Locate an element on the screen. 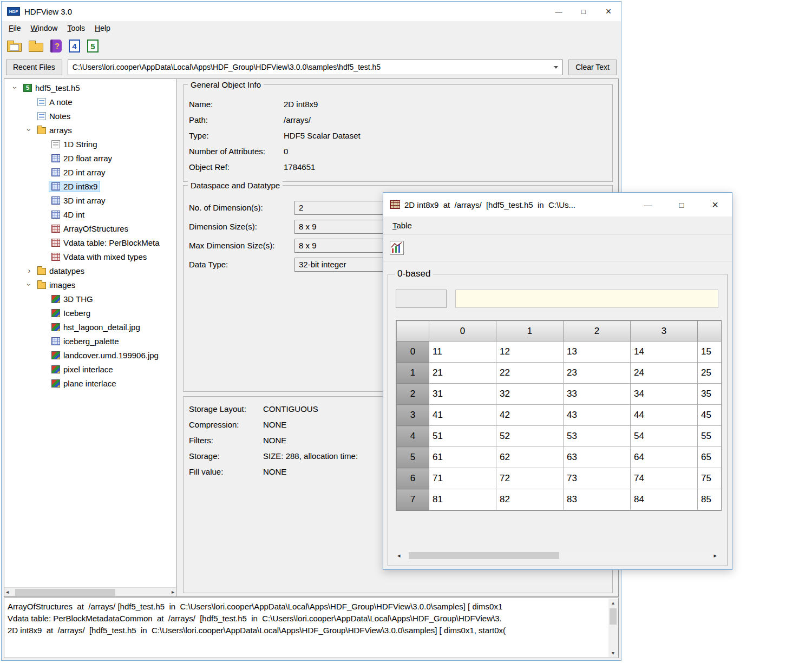  table-cell: 14 is located at coordinates (664, 352).